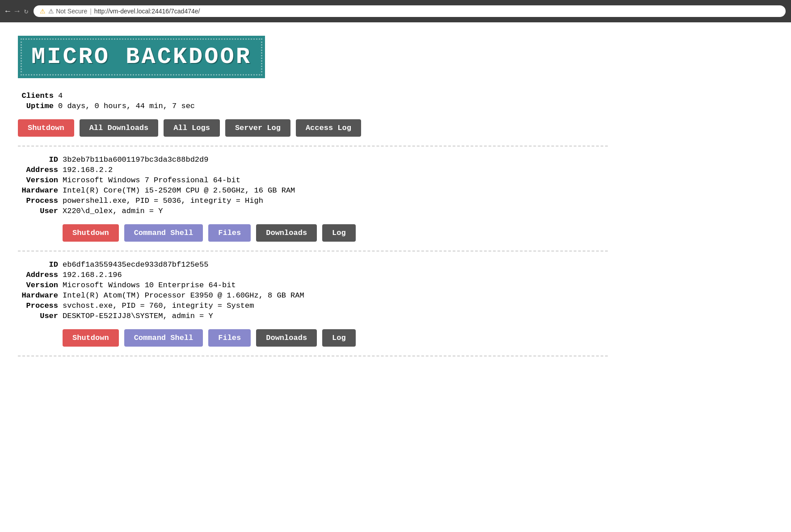 The width and height of the screenshot is (791, 532). What do you see at coordinates (313, 264) in the screenshot?
I see `client-2-id-row: ID eb6df1a3559435ecde933d87bf125e55` at bounding box center [313, 264].